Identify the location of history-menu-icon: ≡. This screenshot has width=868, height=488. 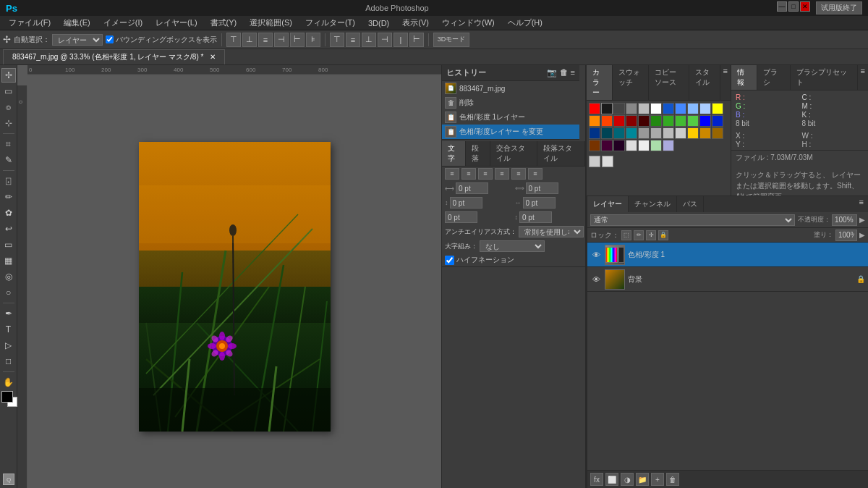
(573, 72).